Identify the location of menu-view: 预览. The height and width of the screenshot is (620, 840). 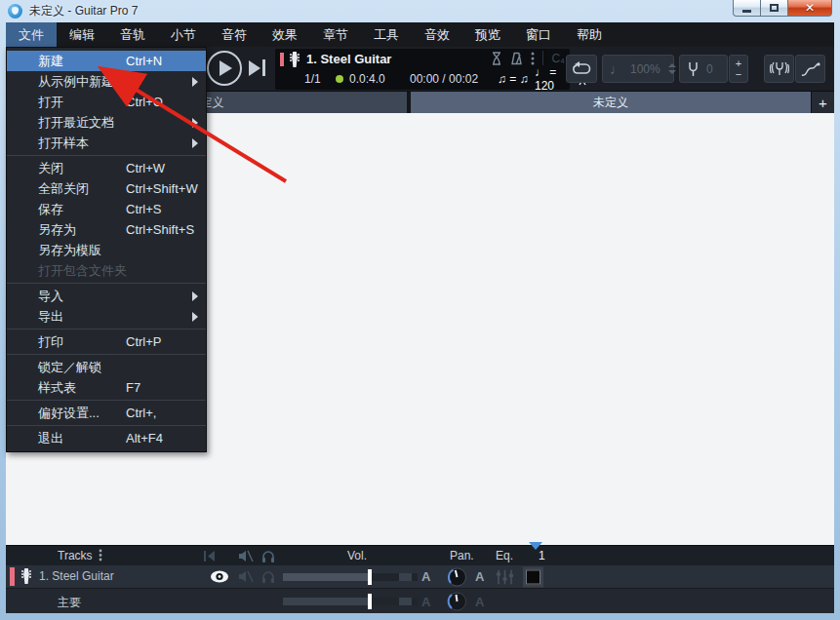
(488, 35).